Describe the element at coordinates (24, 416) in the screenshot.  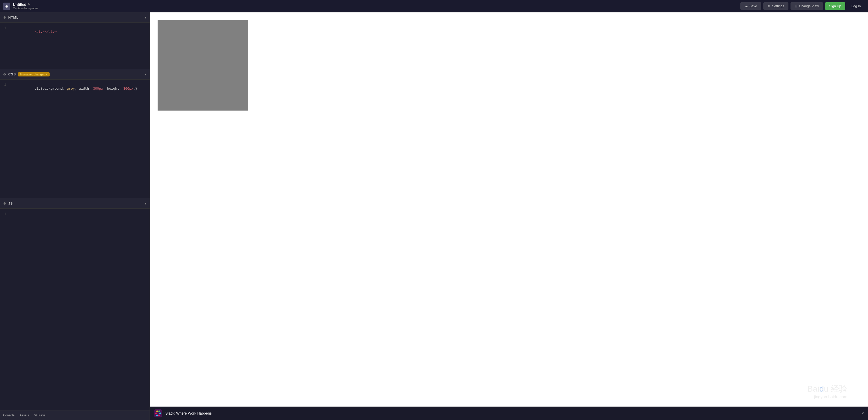
I see `assets-tab: Assets` at that location.